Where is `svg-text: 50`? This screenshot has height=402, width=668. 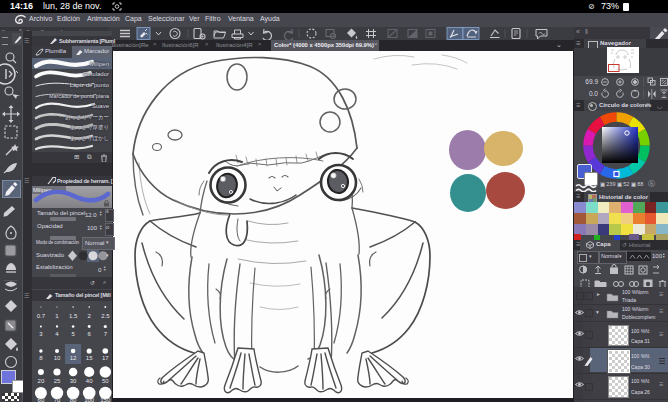 svg-text: 50 is located at coordinates (106, 381).